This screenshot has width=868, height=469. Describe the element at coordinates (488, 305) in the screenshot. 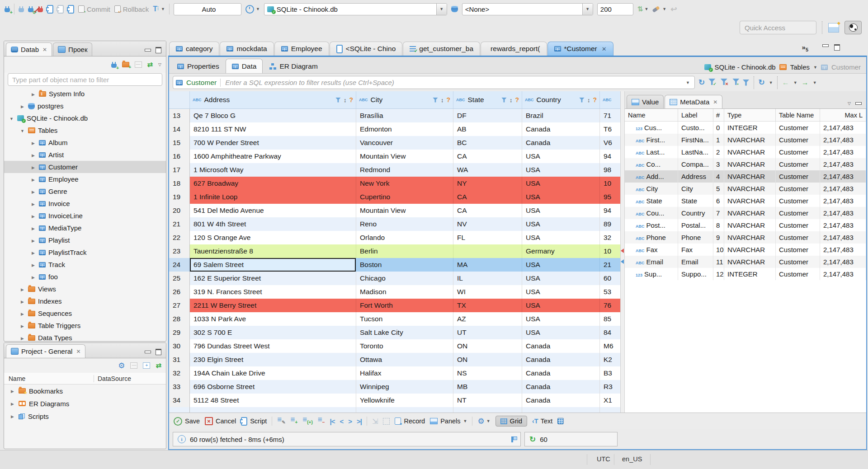

I see `cell-state: TX` at that location.